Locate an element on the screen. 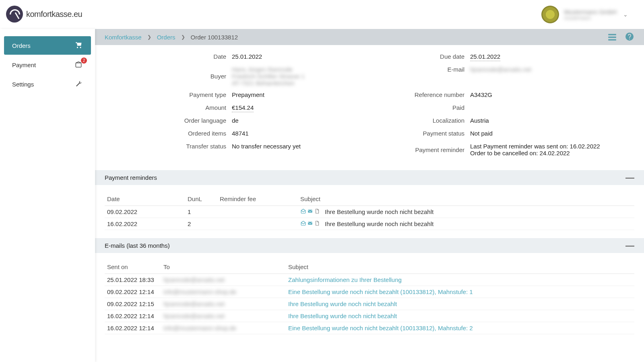 This screenshot has width=644, height=362. chevron-down-icon: ⌄ is located at coordinates (625, 14).